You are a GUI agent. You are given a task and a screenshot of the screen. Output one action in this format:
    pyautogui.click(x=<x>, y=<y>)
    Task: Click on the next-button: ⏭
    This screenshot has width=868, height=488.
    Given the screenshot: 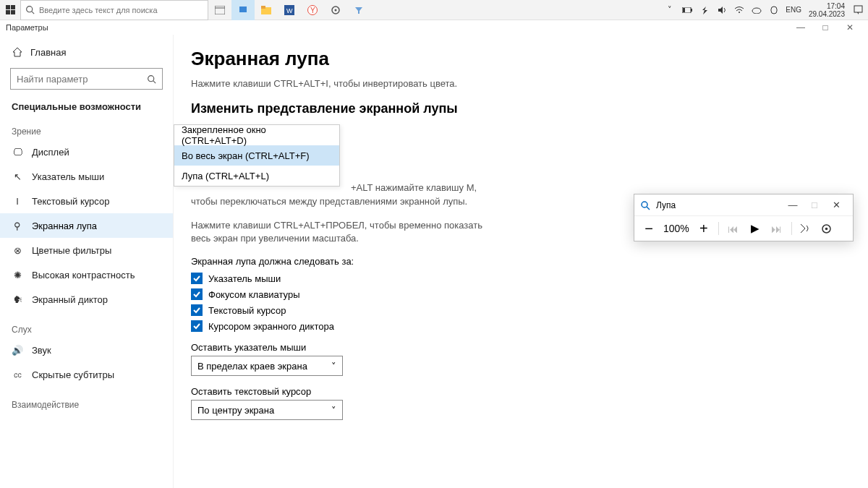 What is the action you would take?
    pyautogui.click(x=777, y=228)
    